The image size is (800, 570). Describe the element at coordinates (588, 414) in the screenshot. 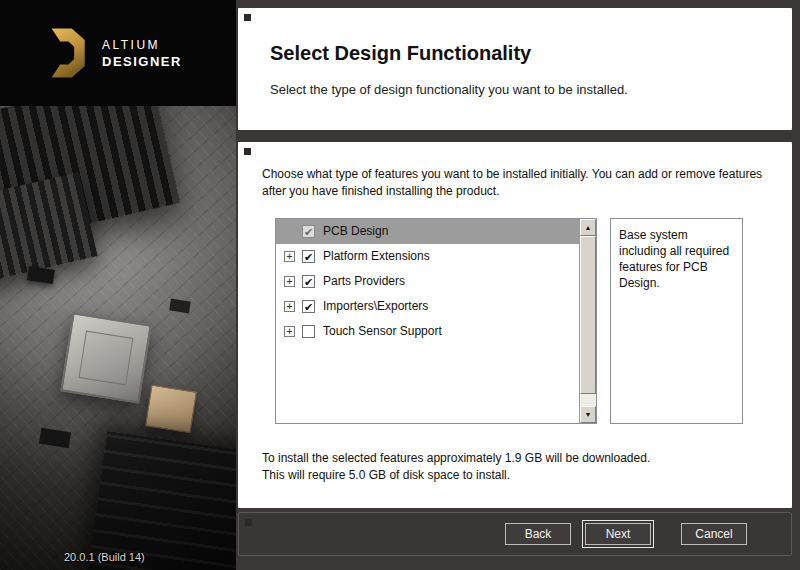

I see `scroll-down-button: ▼` at that location.